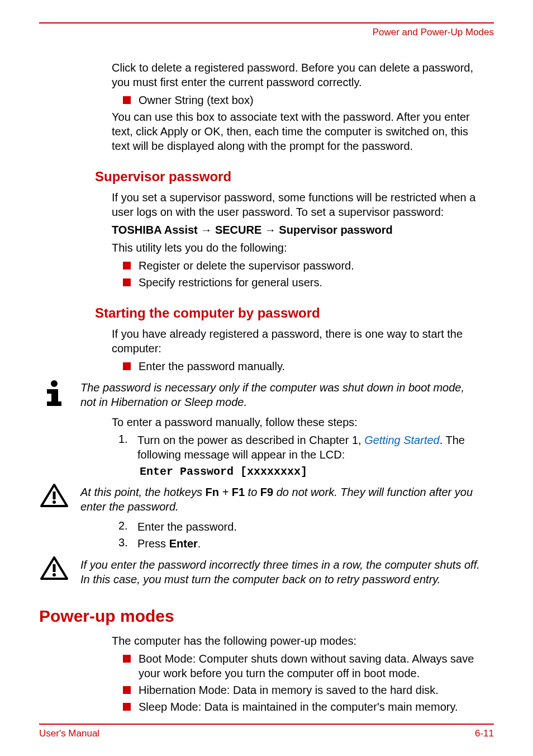 The image size is (533, 756). I want to click on note2-f1: F1, so click(238, 492).